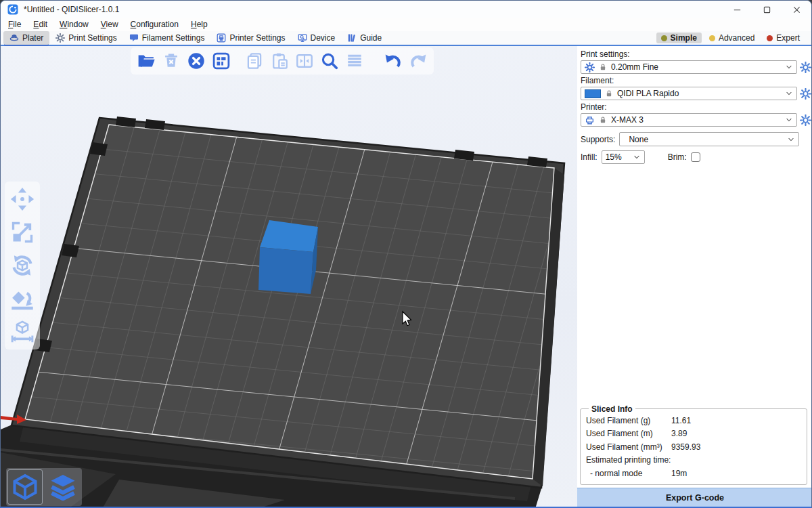 Image resolution: width=812 pixels, height=508 pixels. What do you see at coordinates (805, 68) in the screenshot?
I see `print-settings-edit-button` at bounding box center [805, 68].